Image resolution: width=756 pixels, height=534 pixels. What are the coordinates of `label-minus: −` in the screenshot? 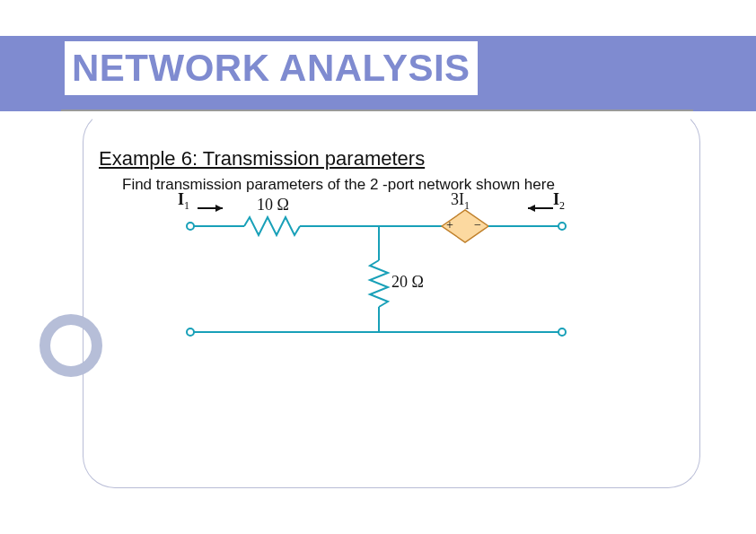 It's located at (478, 225).